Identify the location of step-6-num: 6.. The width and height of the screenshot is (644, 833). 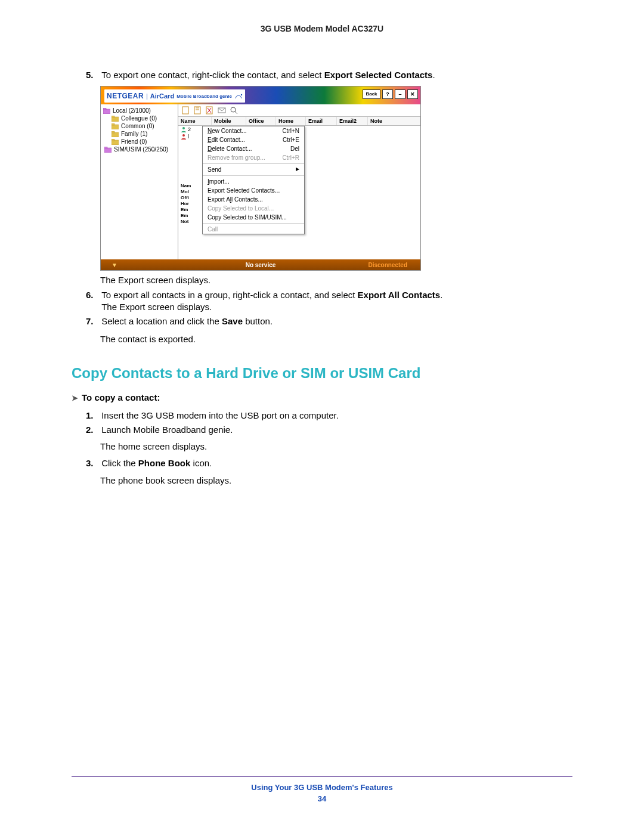
(92, 295).